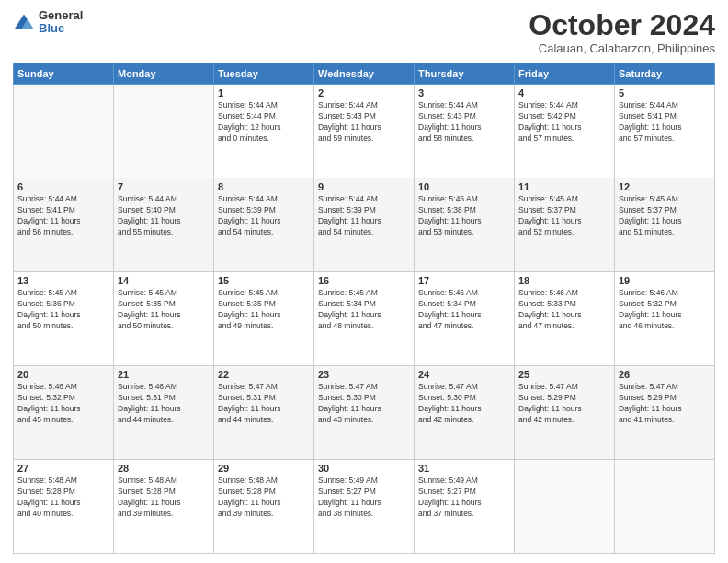 The width and height of the screenshot is (728, 563). Describe the element at coordinates (364, 310) in the screenshot. I see `day-info: Sunrise: 5:45 AM Sunset: 5:34 PM Dayligh…` at that location.